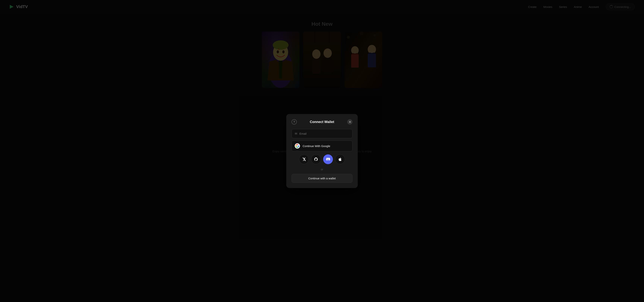  I want to click on modal-header: ? Connect Wallet ✕, so click(322, 122).